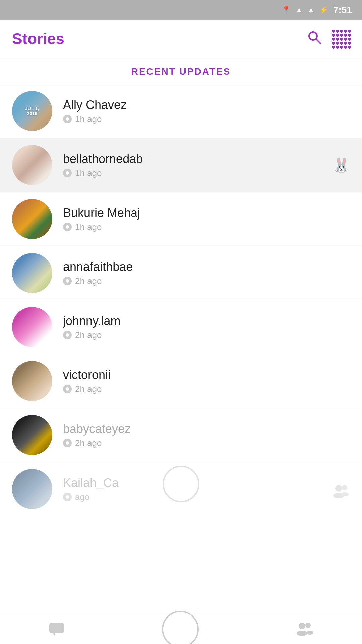 Image resolution: width=362 pixels, height=644 pixels. What do you see at coordinates (206, 389) in the screenshot?
I see `story-time-victor: 2h ago` at bounding box center [206, 389].